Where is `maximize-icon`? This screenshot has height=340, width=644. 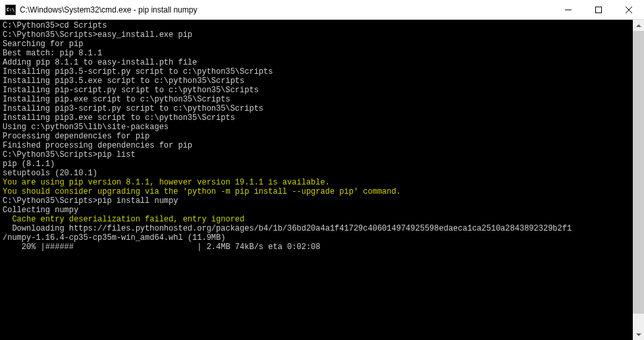 maximize-icon is located at coordinates (599, 10).